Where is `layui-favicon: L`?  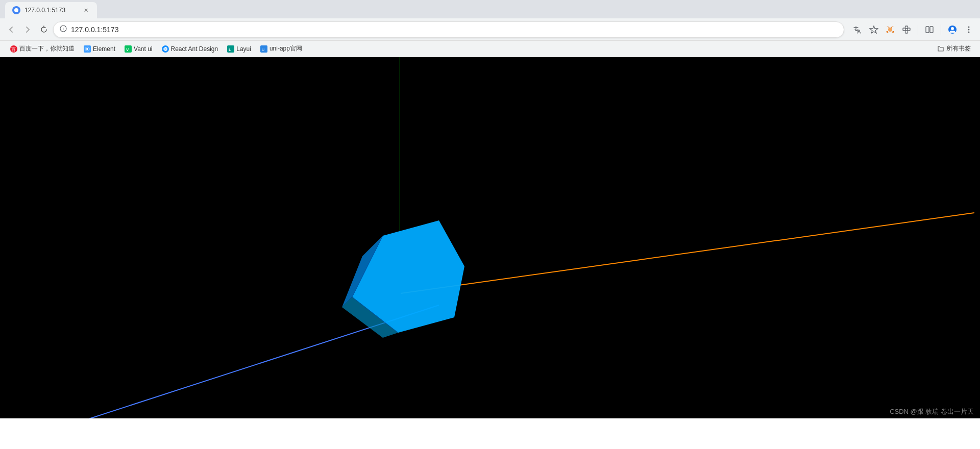 layui-favicon: L is located at coordinates (231, 49).